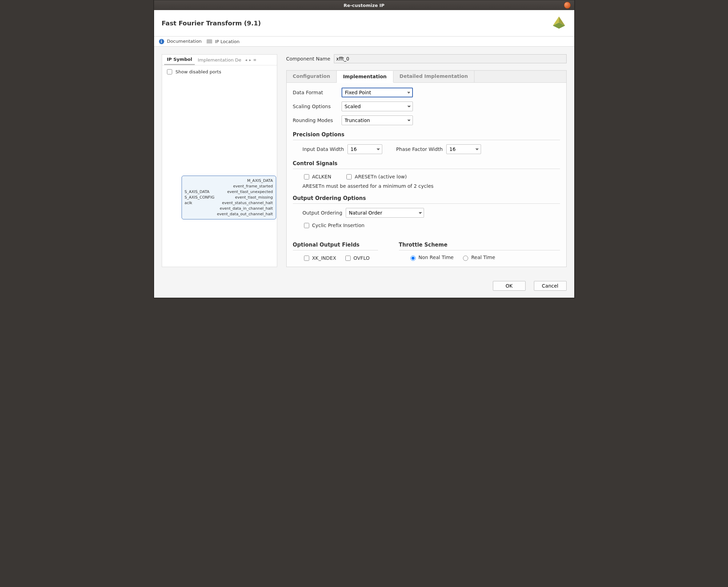  Describe the element at coordinates (426, 173) in the screenshot. I see `implementation-tab-body: Data Format Fixed Point Scaling Options …` at that location.